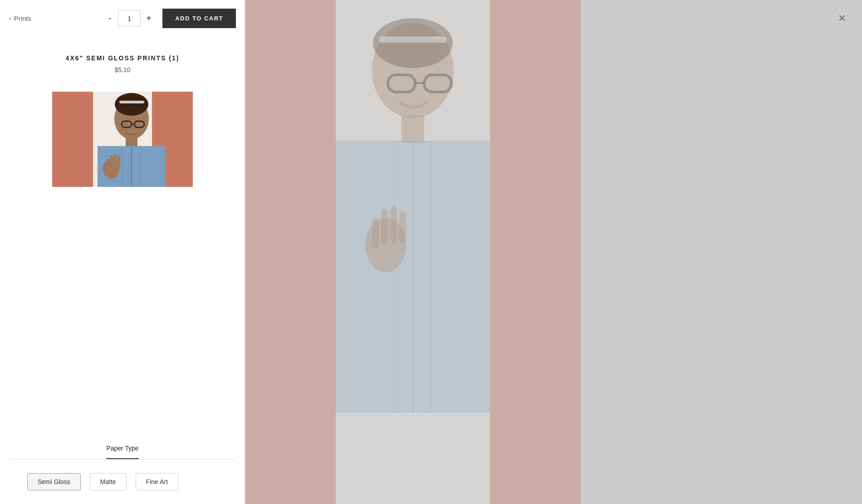 The image size is (862, 504). Describe the element at coordinates (54, 482) in the screenshot. I see `paper-option-semi-gloss: Semi Gloss` at that location.